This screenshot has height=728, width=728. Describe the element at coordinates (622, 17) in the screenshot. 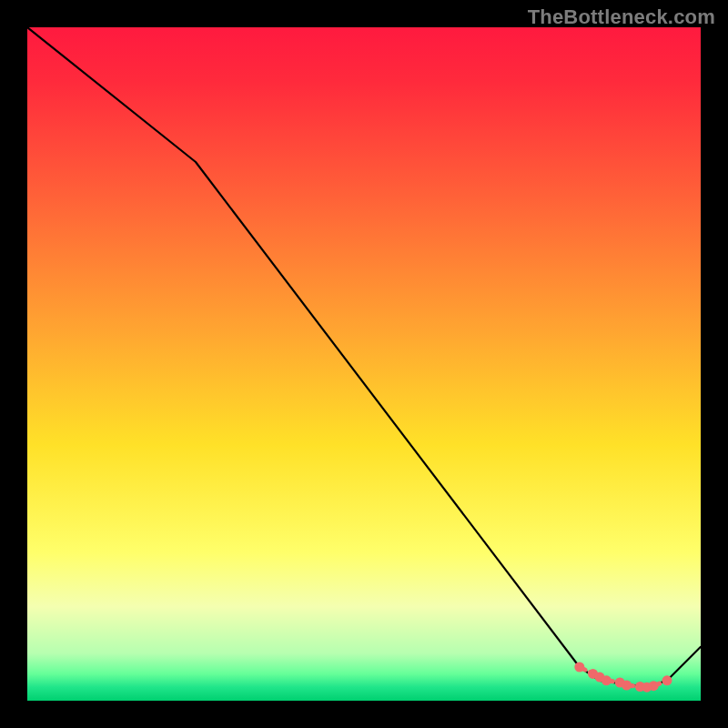

I see `watermark-label: TheBottleneck.com` at that location.